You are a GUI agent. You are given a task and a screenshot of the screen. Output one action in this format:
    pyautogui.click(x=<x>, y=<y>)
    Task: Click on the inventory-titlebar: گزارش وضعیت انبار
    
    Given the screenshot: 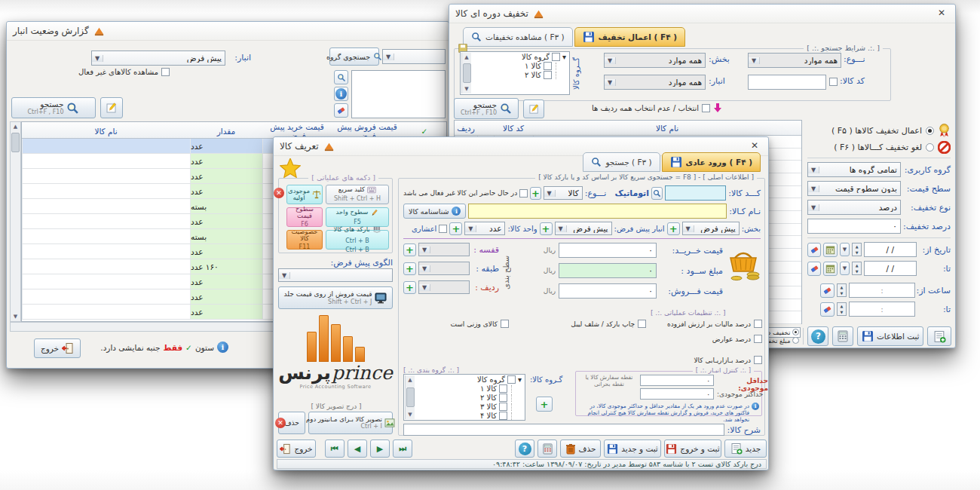 What is the action you would take?
    pyautogui.click(x=228, y=32)
    